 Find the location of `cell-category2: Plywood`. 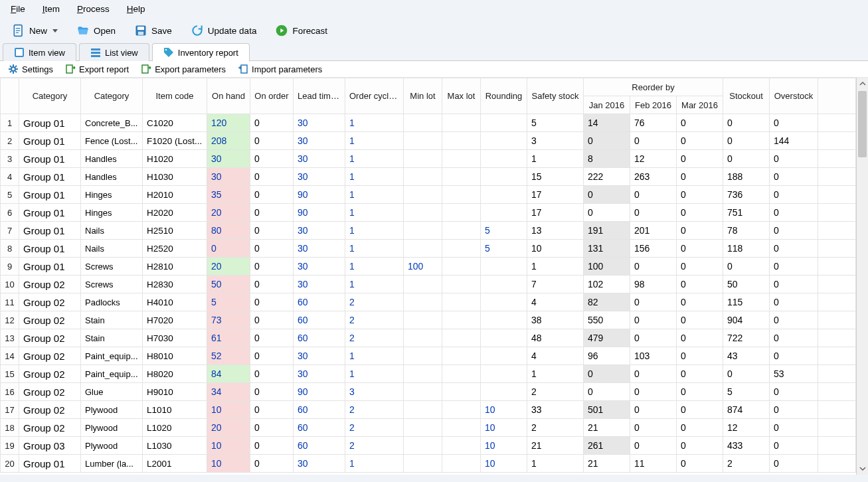

cell-category2: Plywood is located at coordinates (112, 446).